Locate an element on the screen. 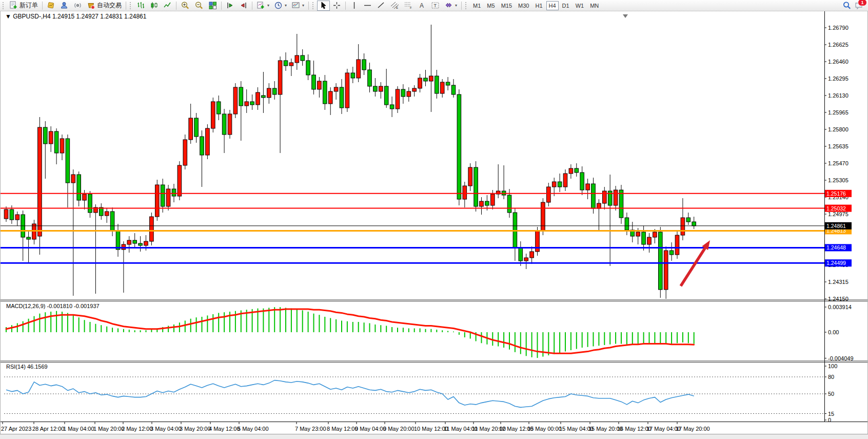 The image size is (868, 439). price-axis-label: 1.26295 is located at coordinates (838, 79).